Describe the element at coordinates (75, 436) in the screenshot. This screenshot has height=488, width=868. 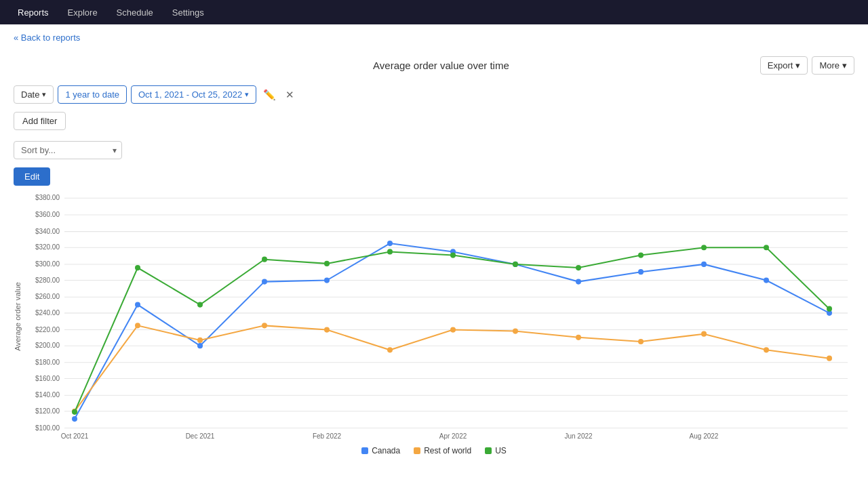
I see `svg-text: Oct 2021` at that location.